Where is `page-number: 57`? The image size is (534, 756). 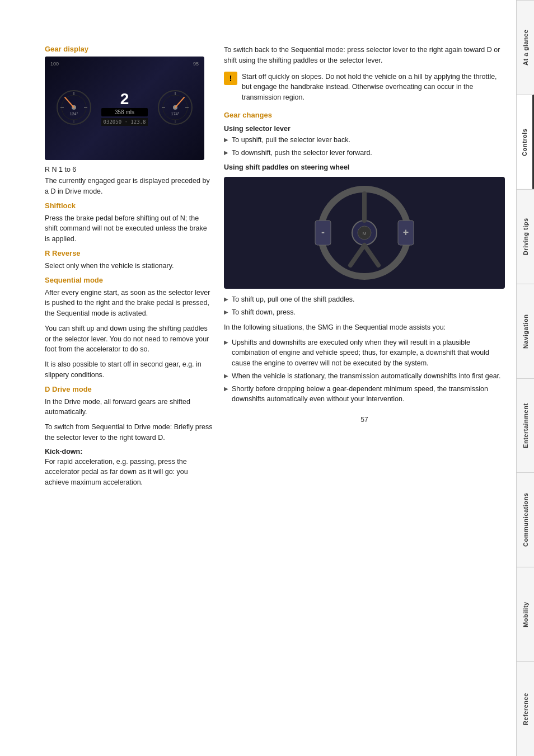 page-number: 57 is located at coordinates (364, 425).